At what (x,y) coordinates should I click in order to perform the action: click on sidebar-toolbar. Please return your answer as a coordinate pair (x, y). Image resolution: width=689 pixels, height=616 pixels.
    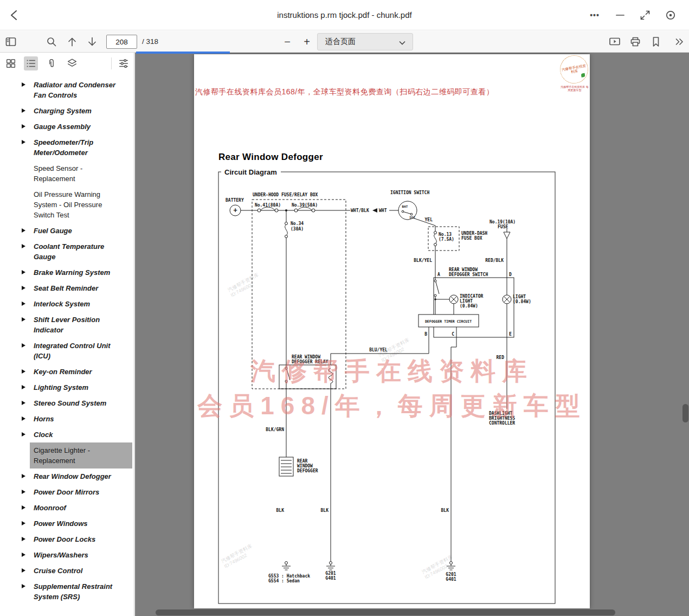
    Looking at the image, I should click on (67, 63).